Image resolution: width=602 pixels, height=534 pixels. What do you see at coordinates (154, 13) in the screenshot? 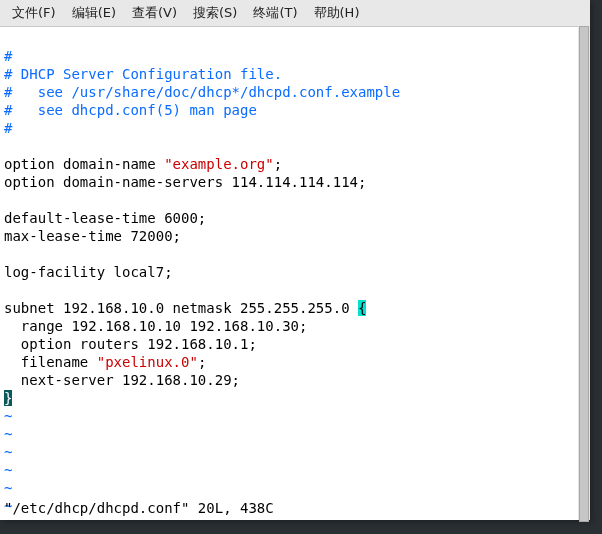
I see `menu-view: 查看(V)` at bounding box center [154, 13].